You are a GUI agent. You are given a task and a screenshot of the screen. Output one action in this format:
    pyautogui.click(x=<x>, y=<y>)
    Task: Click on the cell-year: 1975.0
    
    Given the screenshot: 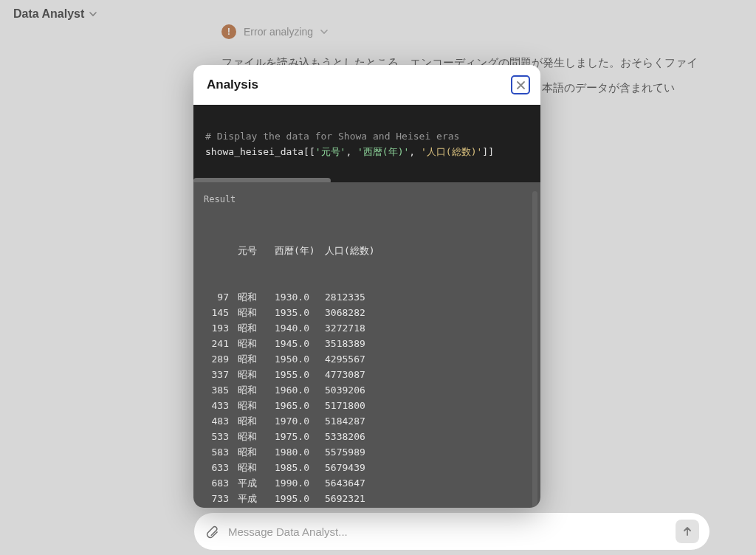 What is the action you would take?
    pyautogui.click(x=300, y=437)
    